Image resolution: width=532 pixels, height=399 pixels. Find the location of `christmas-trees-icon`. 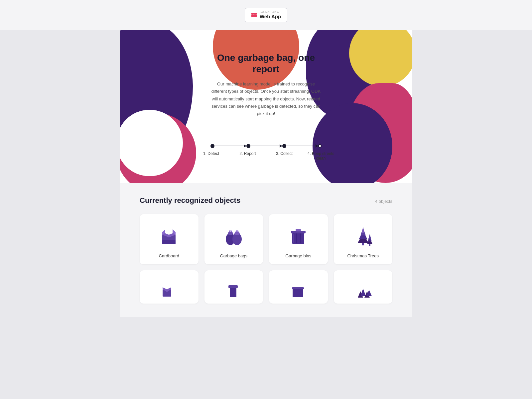

christmas-trees-icon is located at coordinates (363, 235).